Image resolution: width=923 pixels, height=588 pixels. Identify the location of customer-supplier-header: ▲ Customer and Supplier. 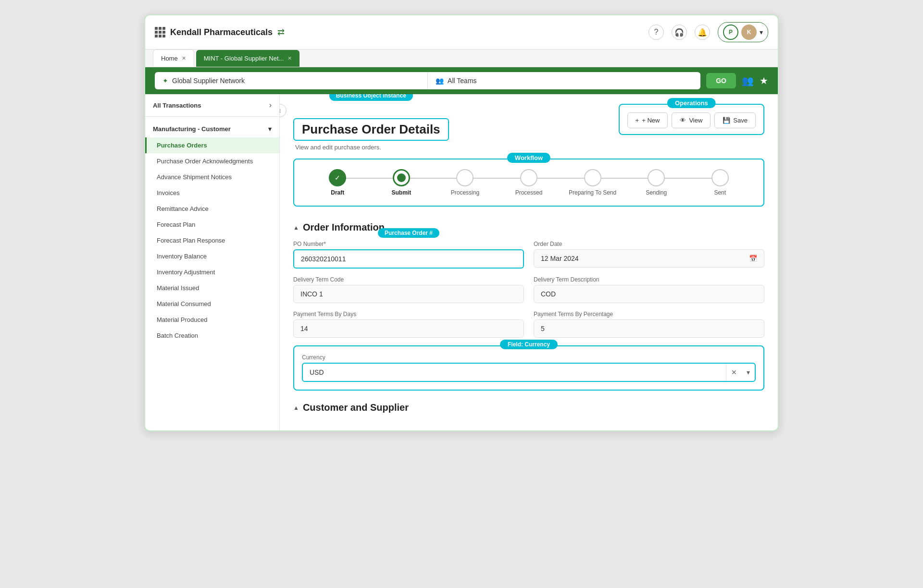
(529, 407).